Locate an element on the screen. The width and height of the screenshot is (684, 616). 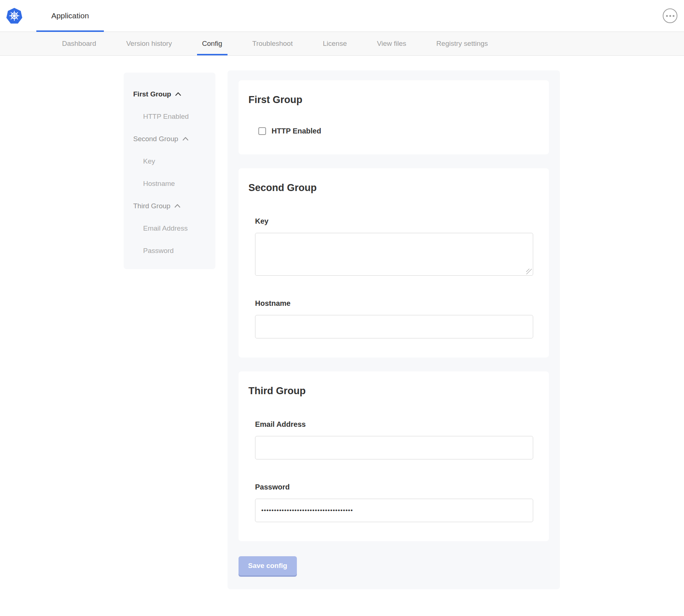
top-bar: Application is located at coordinates (342, 16).